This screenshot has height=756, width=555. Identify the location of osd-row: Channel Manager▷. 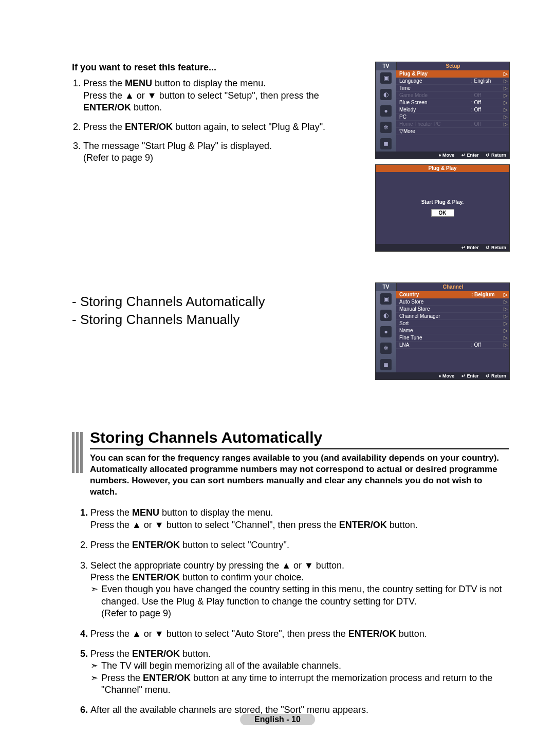
(453, 316).